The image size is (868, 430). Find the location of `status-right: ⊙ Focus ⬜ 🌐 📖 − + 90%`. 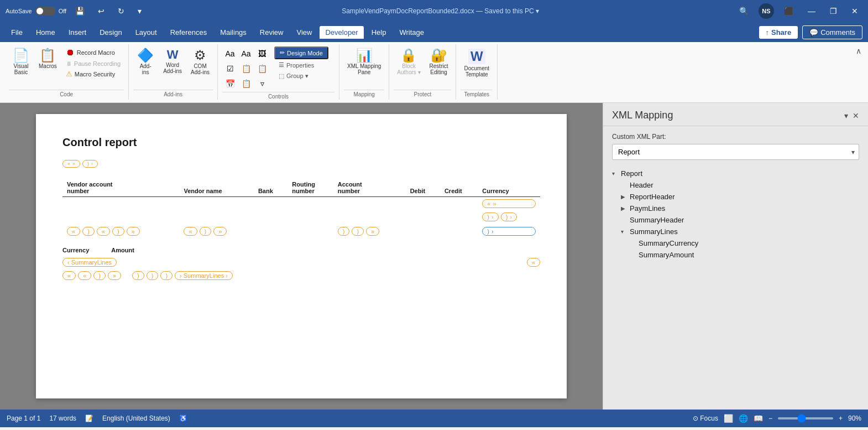

status-right: ⊙ Focus ⬜ 🌐 📖 − + 90% is located at coordinates (777, 418).